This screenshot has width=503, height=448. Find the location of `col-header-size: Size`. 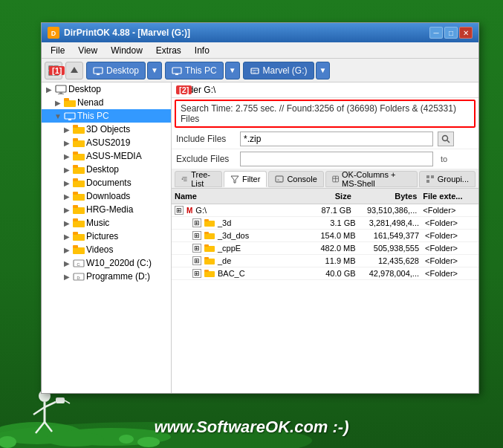

col-header-size: Size is located at coordinates (328, 196).